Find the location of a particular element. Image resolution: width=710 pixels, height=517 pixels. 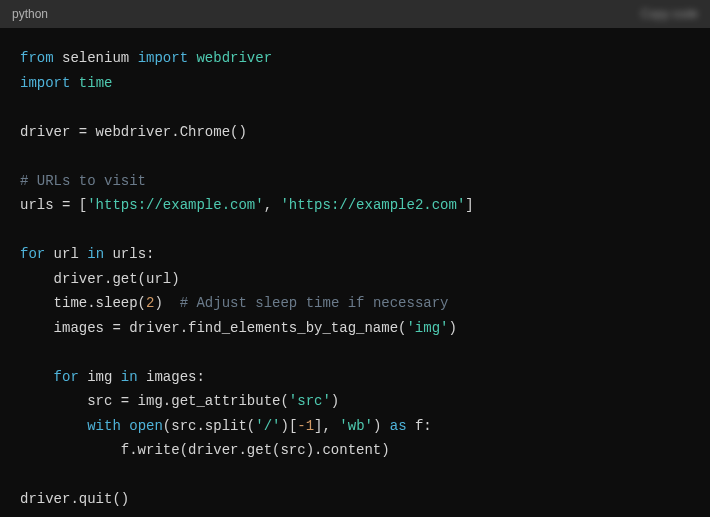

txt: images: is located at coordinates (172, 377).